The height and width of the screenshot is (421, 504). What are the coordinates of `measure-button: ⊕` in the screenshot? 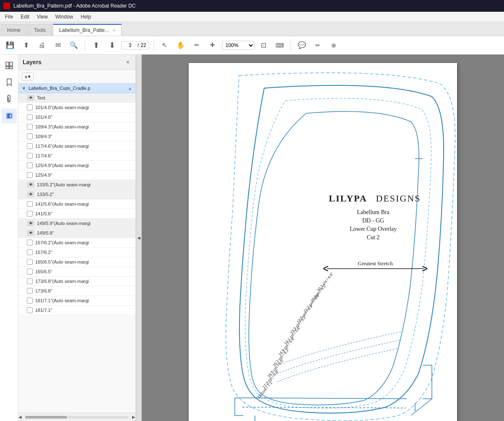 It's located at (334, 45).